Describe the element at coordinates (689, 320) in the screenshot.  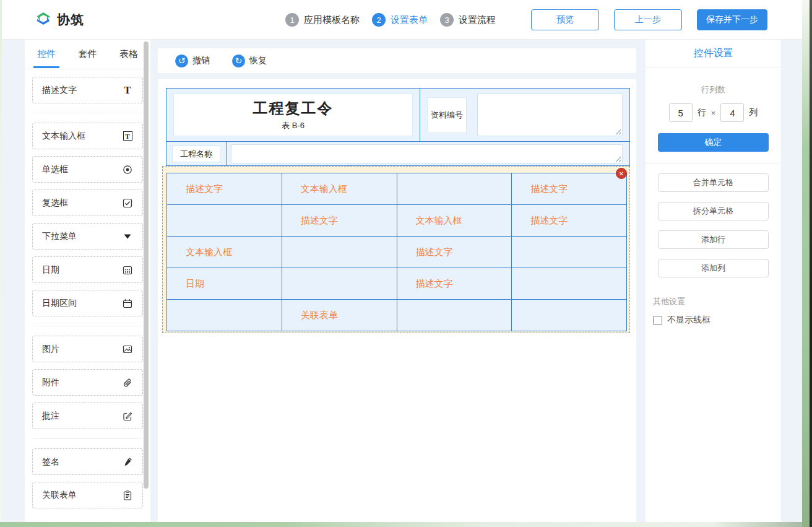
I see `hide-border-label: 不显示线框` at that location.